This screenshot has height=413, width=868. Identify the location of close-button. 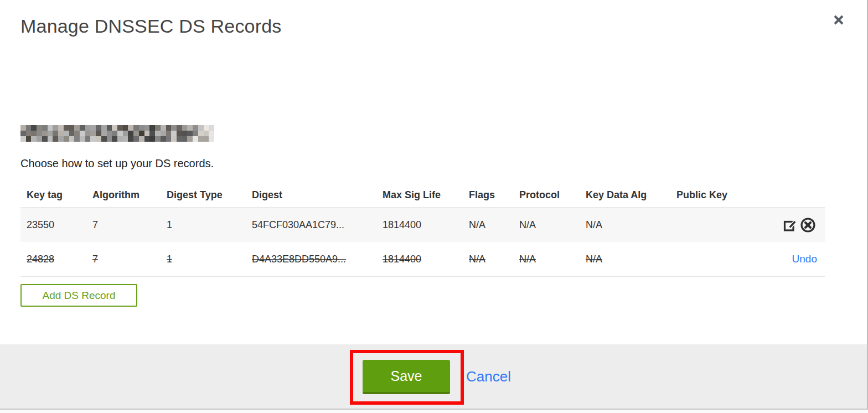
(839, 20).